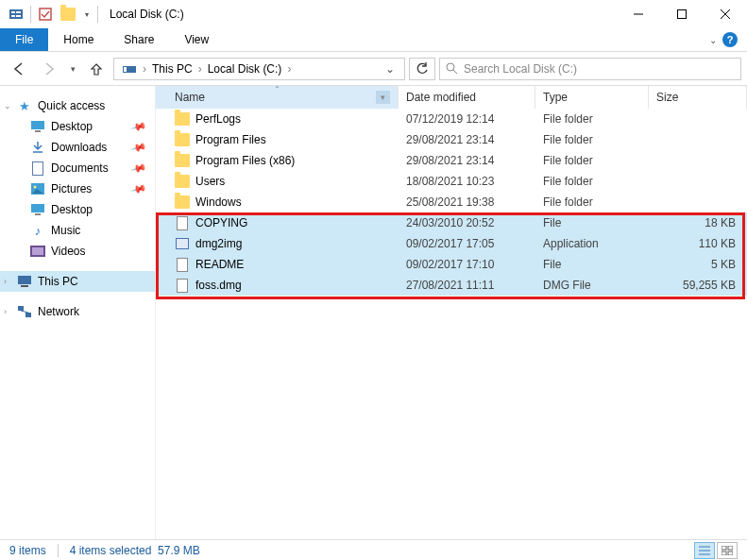  What do you see at coordinates (467, 244) in the screenshot?
I see `cell-date: 09/02/2017 17:05` at bounding box center [467, 244].